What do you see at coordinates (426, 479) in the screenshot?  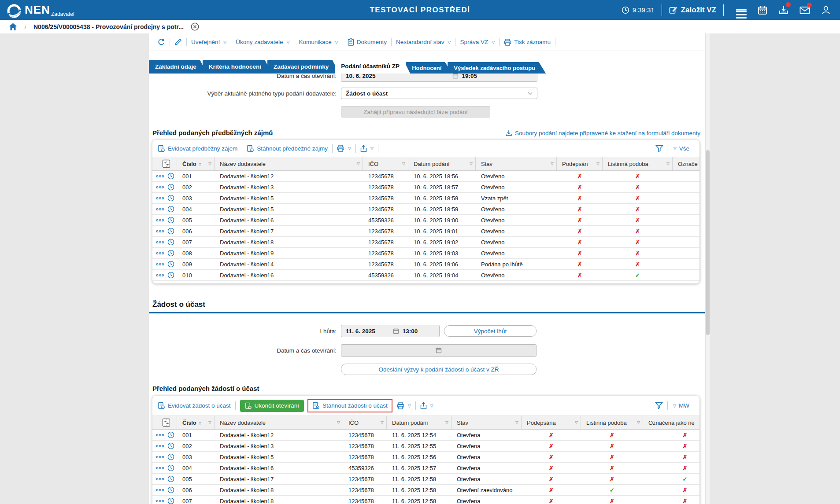 I see `table-row: ooo005Dodavatel - školení 71234567811. 6…` at bounding box center [426, 479].